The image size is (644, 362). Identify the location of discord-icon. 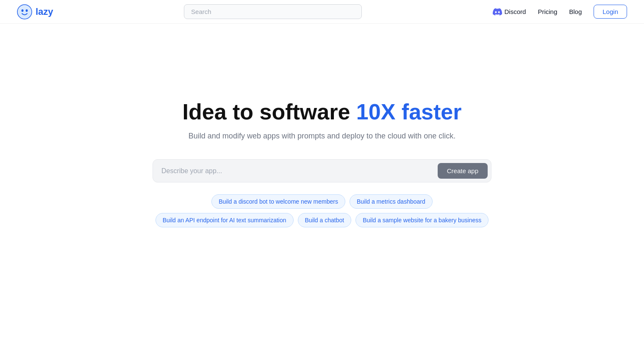
(497, 12).